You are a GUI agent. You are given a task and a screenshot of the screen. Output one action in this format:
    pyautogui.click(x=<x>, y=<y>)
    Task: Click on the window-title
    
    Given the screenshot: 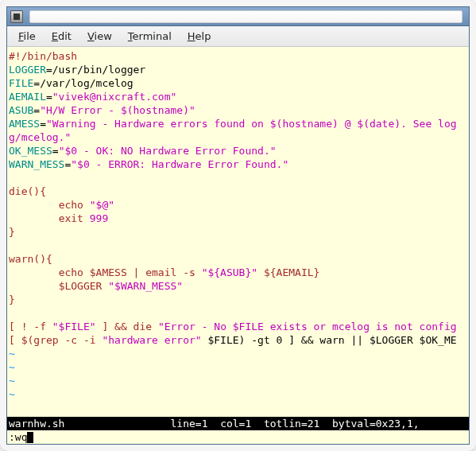 What is the action you would take?
    pyautogui.click(x=246, y=17)
    